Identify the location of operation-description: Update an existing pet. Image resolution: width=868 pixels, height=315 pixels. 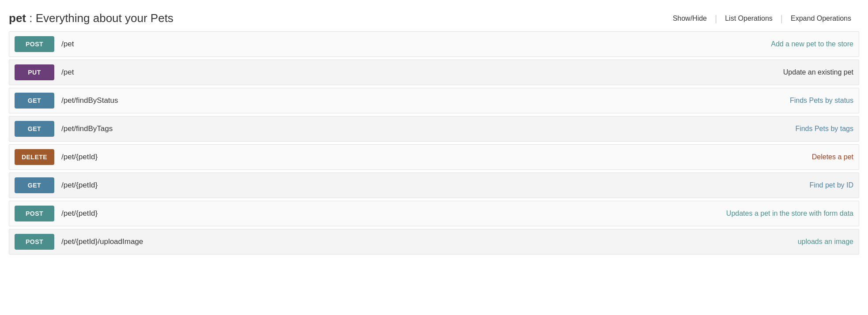
(819, 72).